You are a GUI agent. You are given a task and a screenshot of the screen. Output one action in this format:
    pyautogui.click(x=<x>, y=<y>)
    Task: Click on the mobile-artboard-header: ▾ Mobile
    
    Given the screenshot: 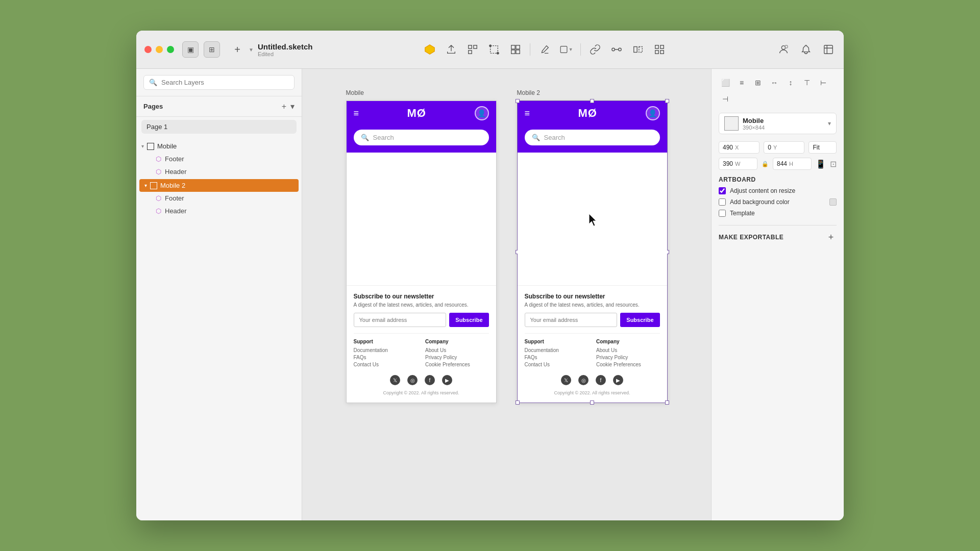 What is the action you would take?
    pyautogui.click(x=219, y=146)
    